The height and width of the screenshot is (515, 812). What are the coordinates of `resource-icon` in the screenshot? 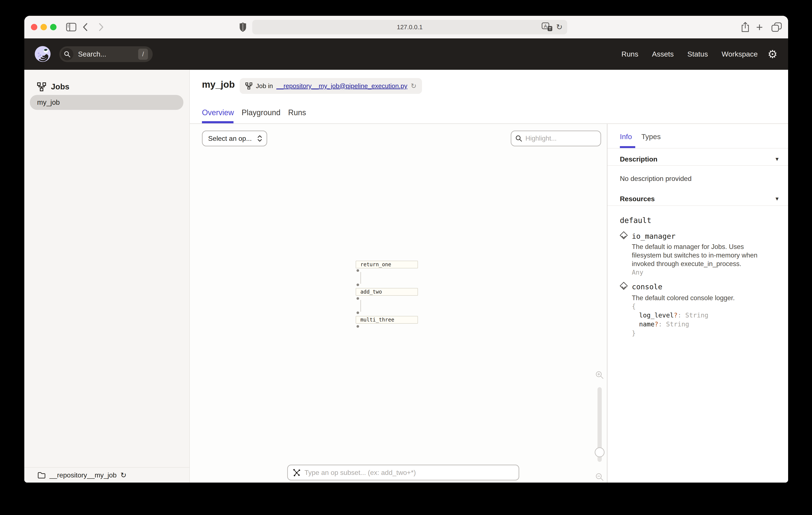 It's located at (624, 286).